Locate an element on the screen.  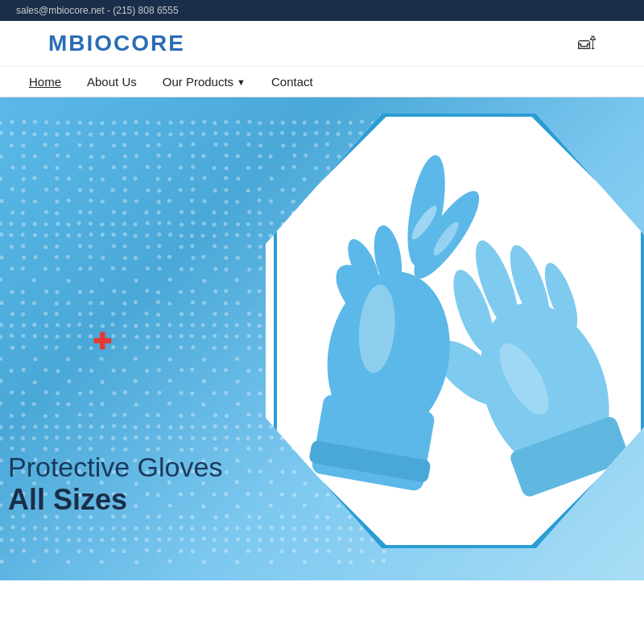
contact-info: sales@mbiocore.net - (215) 808 6555 is located at coordinates (97, 10).